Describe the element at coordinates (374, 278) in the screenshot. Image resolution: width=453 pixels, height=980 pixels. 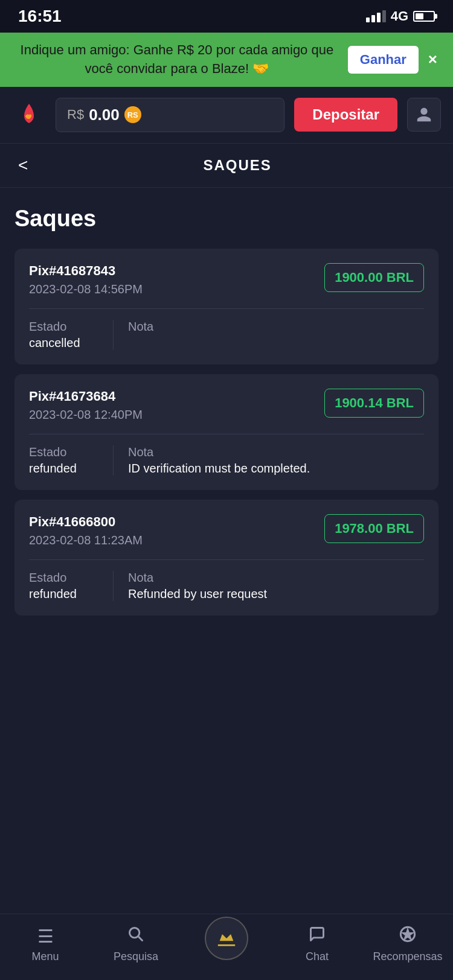
I see `withdrawal-amount: 1900.00 BRL` at that location.